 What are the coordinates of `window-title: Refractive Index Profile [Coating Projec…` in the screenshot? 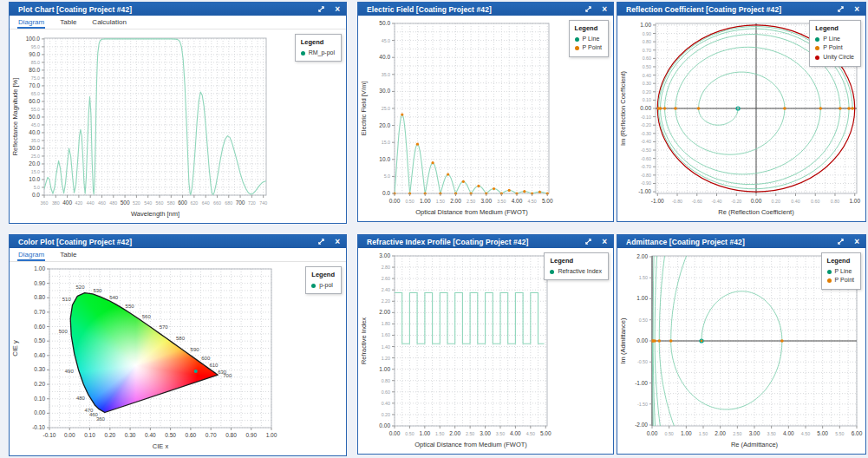 It's located at (447, 242).